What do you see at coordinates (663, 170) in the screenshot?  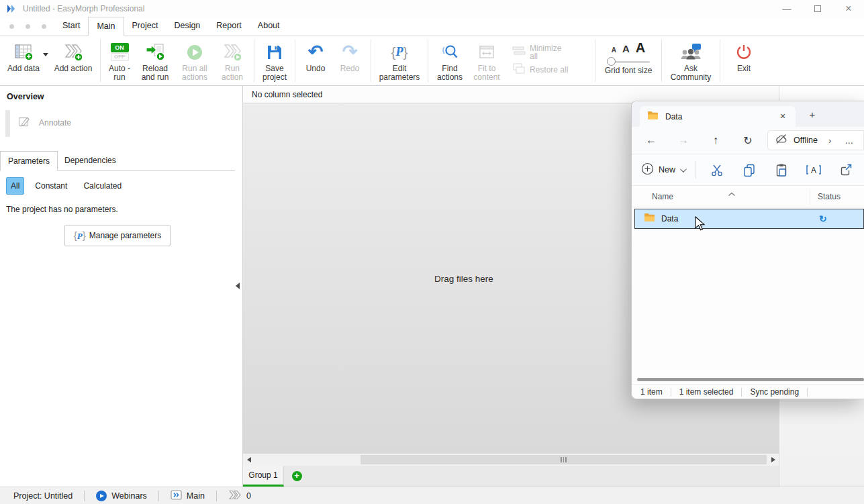 I see `new-item-button: New` at bounding box center [663, 170].